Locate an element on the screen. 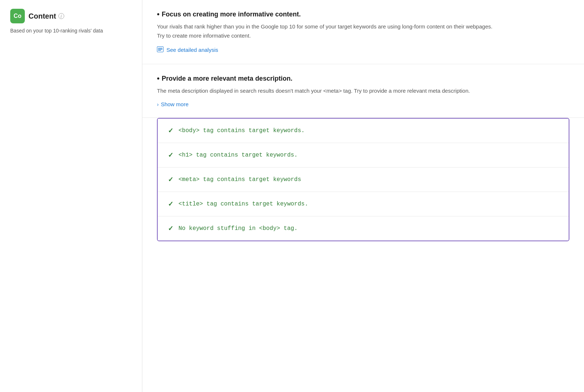 This screenshot has height=392, width=584. section1-body: Your rivals that rank higher than you in… is located at coordinates (363, 31).